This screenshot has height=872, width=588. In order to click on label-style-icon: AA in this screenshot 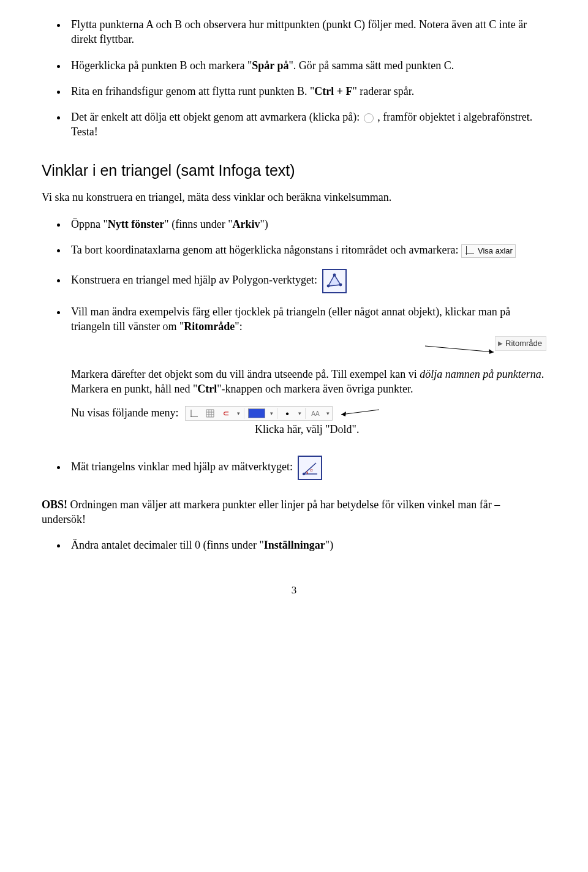, I will do `click(315, 413)`.